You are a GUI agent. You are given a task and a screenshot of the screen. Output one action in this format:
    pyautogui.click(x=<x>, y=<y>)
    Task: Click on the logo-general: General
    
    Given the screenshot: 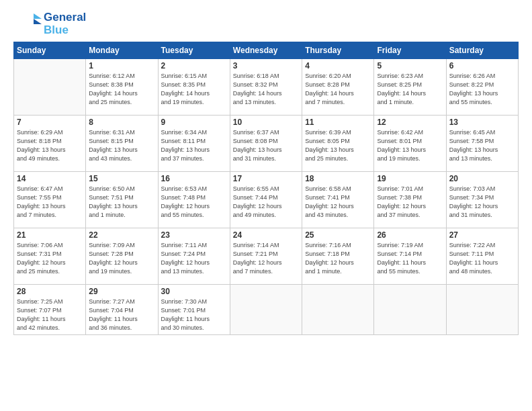 What is the action you would take?
    pyautogui.click(x=64, y=17)
    